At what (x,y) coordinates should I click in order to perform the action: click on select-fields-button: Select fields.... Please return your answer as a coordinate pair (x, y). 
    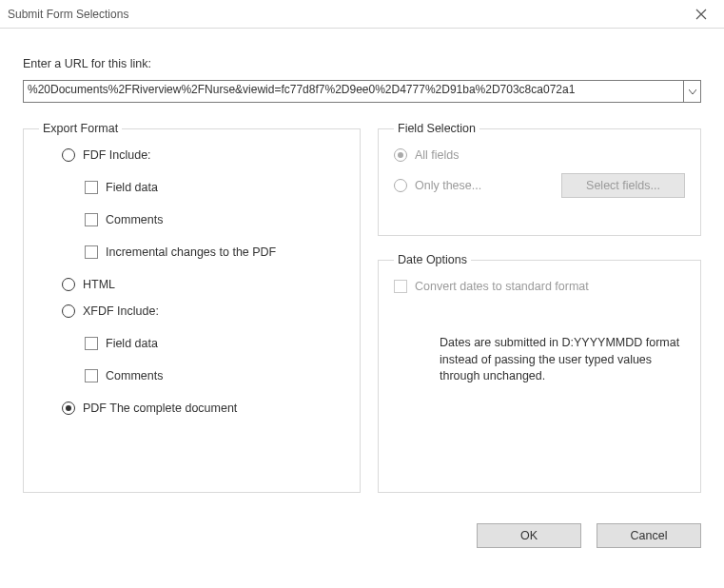
    Looking at the image, I should click on (623, 186).